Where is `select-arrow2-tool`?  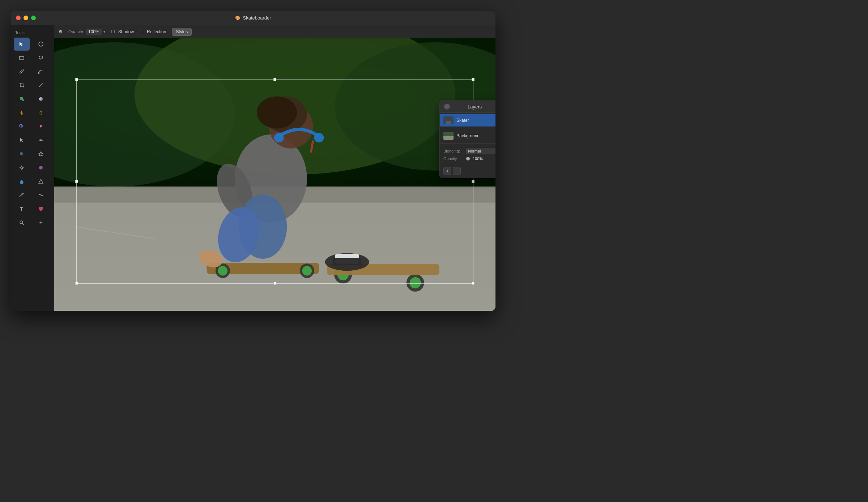 select-arrow2-tool is located at coordinates (22, 140).